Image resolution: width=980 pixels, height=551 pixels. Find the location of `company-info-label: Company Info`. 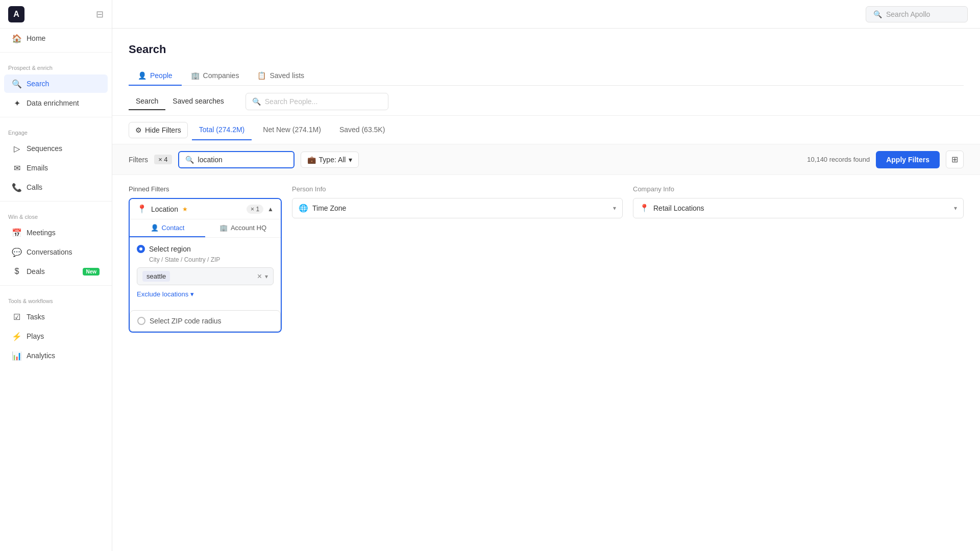

company-info-label: Company Info is located at coordinates (798, 189).